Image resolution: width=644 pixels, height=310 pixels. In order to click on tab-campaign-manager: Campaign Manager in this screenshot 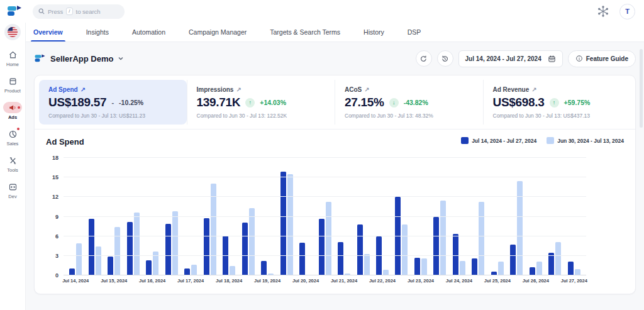, I will do `click(218, 32)`.